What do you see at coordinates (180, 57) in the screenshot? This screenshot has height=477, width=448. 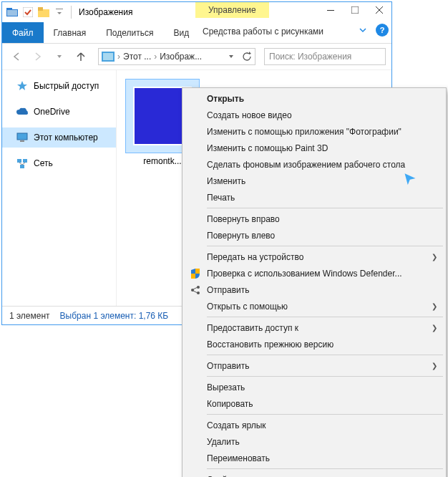 I see `breadcrumb-segment: Изображ...` at bounding box center [180, 57].